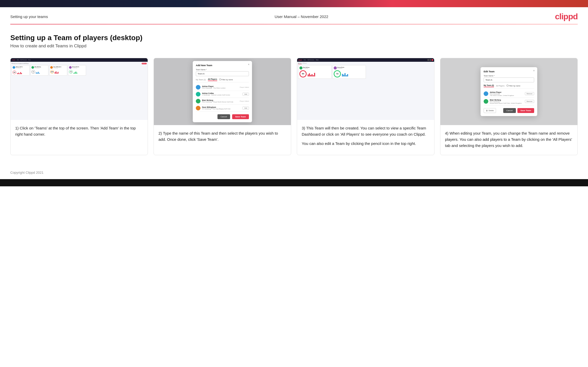 Image resolution: width=588 pixels, height=367 pixels. What do you see at coordinates (487, 111) in the screenshot?
I see `trash-icon: 🗑` at bounding box center [487, 111].